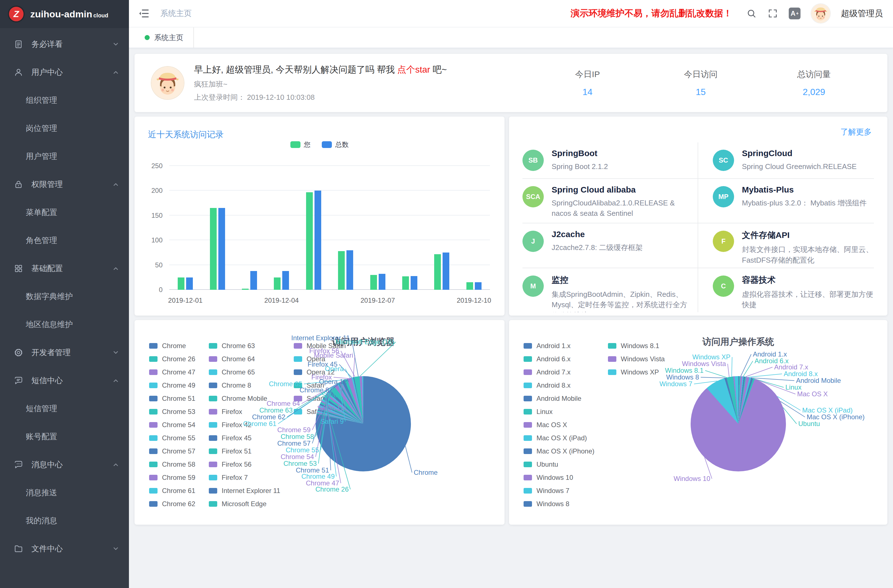  Describe the element at coordinates (814, 74) in the screenshot. I see `stat-label: 总访问量` at that location.